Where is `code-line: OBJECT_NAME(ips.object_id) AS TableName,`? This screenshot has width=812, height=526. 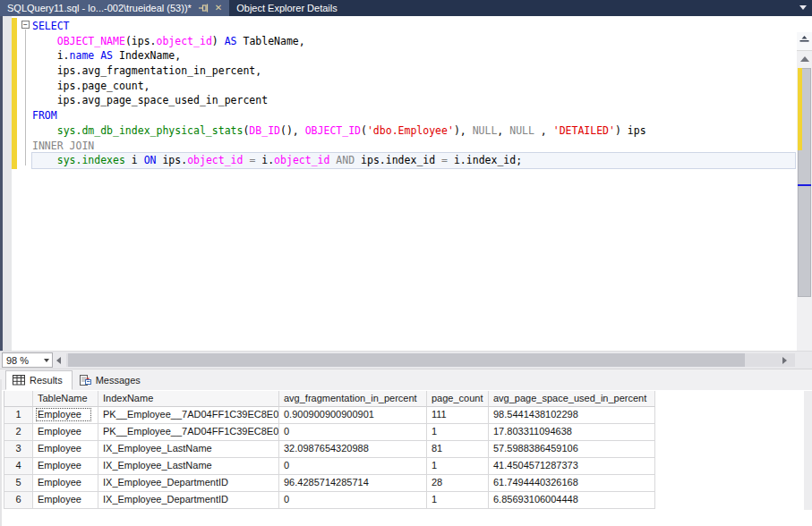 code-line: OBJECT_NAME(ips.object_id) AS TableName, is located at coordinates (414, 41).